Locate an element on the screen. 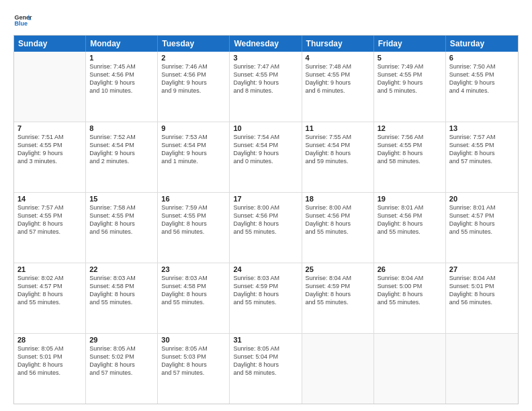 This screenshot has width=532, height=411. header-cell-tuesday: Tuesday is located at coordinates (193, 44).